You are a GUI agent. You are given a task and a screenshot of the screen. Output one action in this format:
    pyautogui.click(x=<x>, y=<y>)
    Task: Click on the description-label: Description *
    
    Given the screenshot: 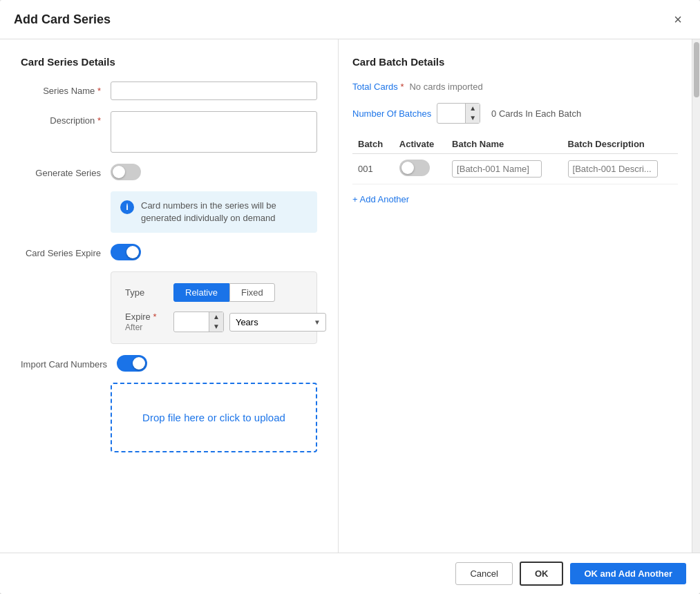 What is the action you would take?
    pyautogui.click(x=66, y=119)
    